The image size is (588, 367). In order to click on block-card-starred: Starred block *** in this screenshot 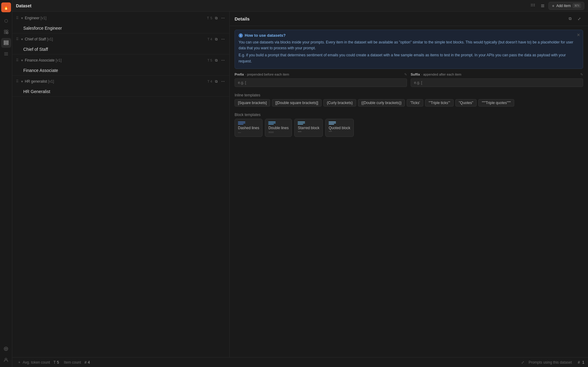, I will do `click(309, 128)`.